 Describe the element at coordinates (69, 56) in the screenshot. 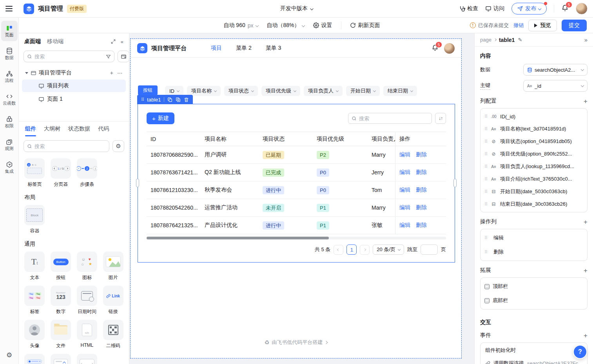

I see `page-search-input` at that location.